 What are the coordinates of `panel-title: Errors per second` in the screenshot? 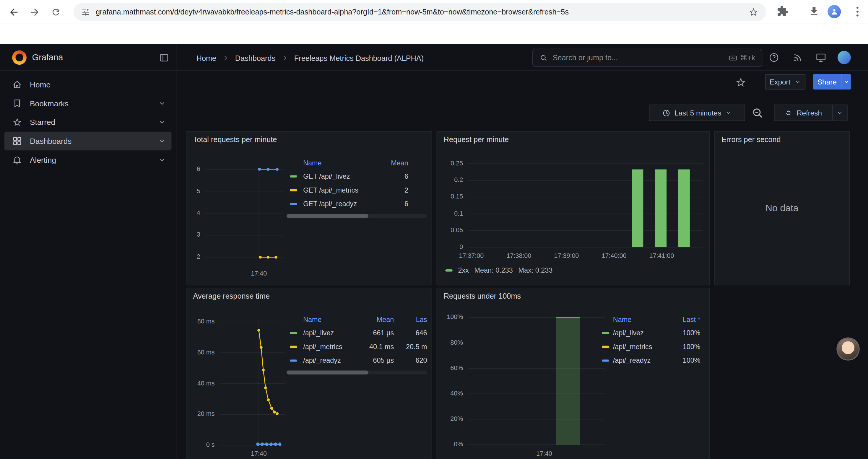 It's located at (751, 140).